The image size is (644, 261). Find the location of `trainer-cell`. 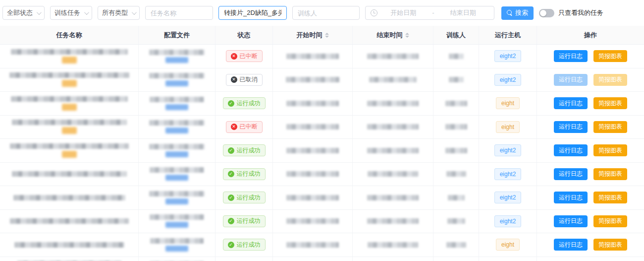

trainer-cell is located at coordinates (456, 245).